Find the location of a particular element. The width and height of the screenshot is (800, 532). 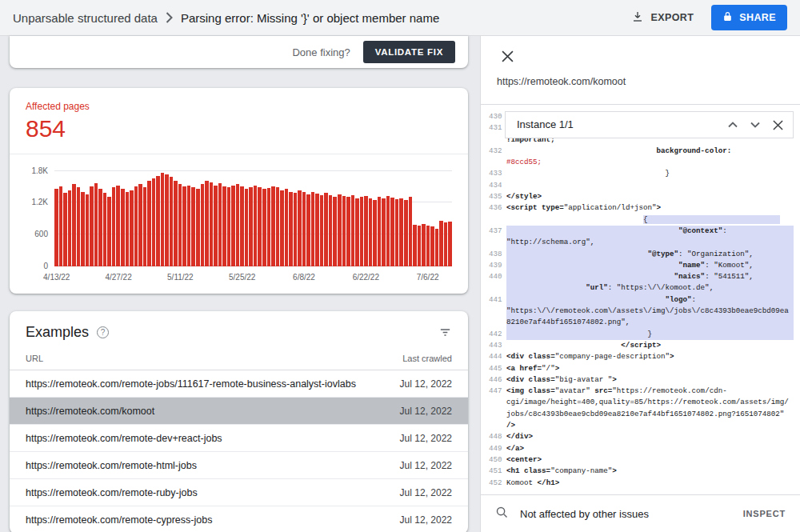

header-actions: EXPORT SHARE is located at coordinates (709, 18).